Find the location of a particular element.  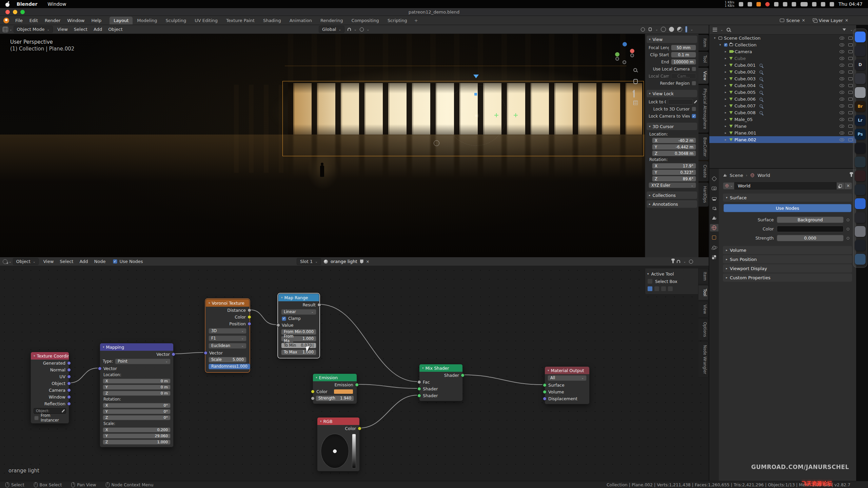

topbar-menu: File is located at coordinates (19, 20).